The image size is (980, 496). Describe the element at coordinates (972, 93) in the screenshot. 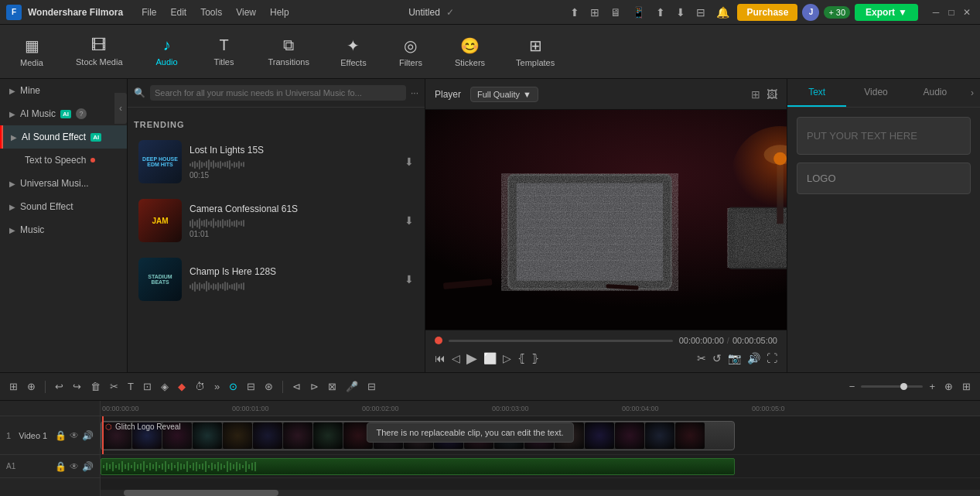

I see `tab-overflow-arrow: ›` at that location.